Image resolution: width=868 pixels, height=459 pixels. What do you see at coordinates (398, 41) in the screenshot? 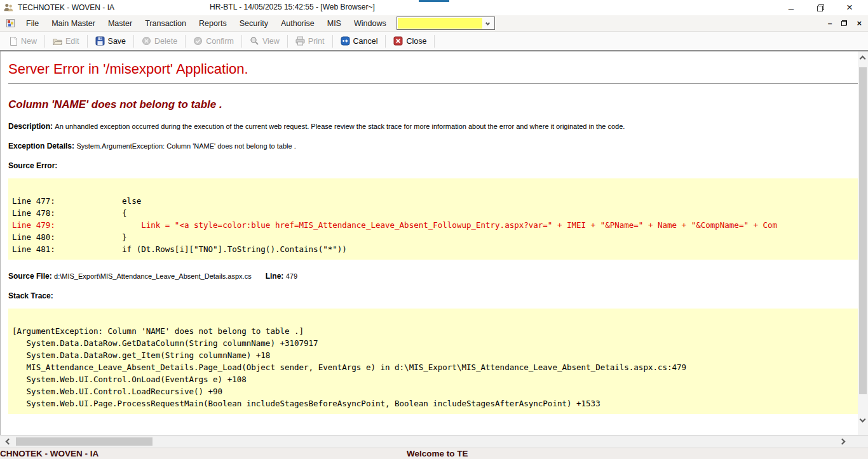
I see `close-icon` at bounding box center [398, 41].